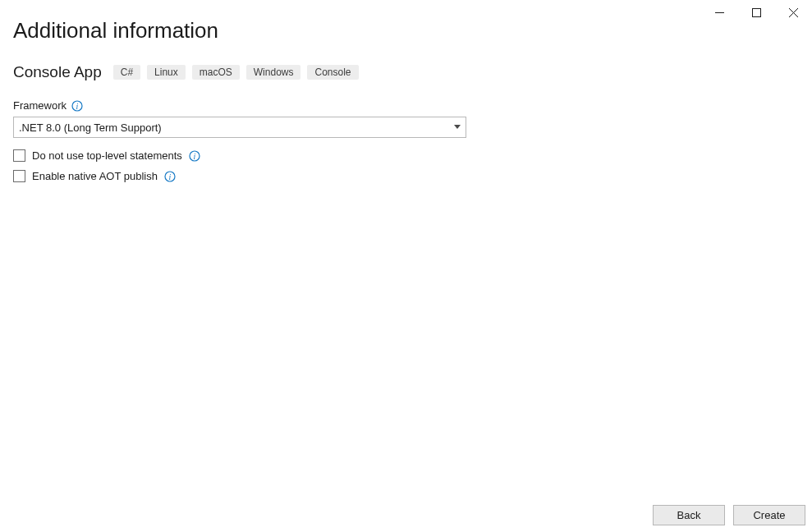  Describe the element at coordinates (126, 72) in the screenshot. I see `tag-csharp: C#` at that location.